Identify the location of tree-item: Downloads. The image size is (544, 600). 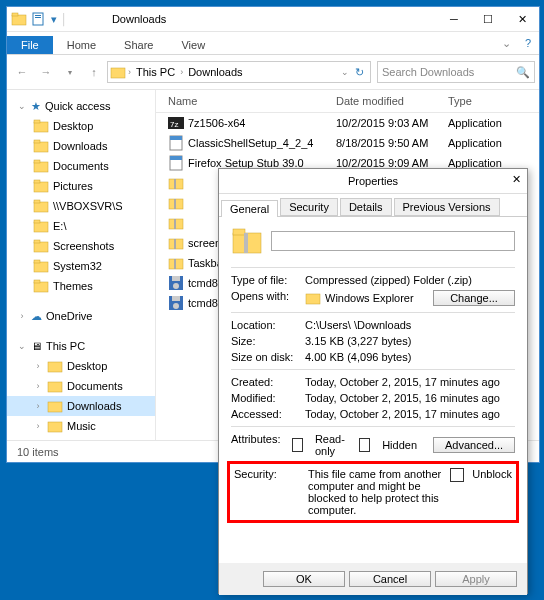
(81, 146).